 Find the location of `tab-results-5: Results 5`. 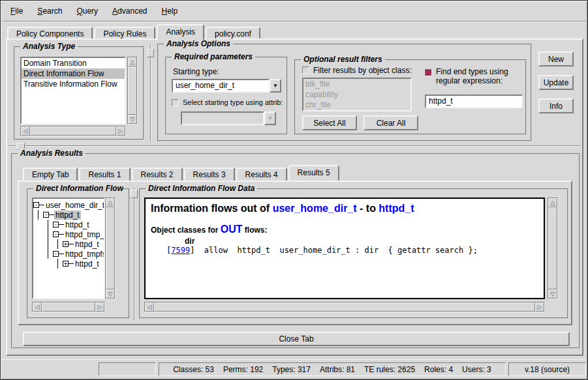

tab-results-5: Results 5 is located at coordinates (314, 173).